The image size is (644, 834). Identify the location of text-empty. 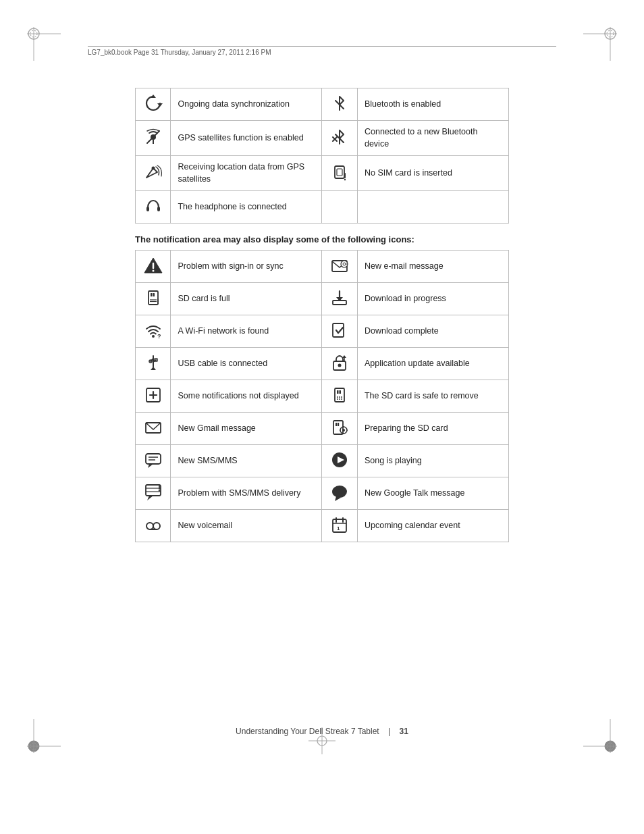
(433, 207).